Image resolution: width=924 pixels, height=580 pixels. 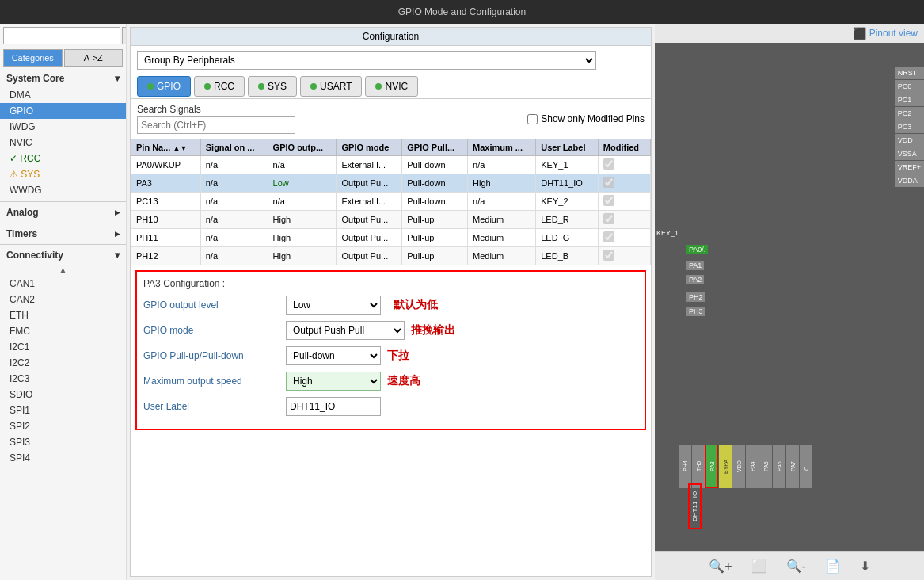 I want to click on cell-gpio-mode: External I..., so click(x=369, y=201).